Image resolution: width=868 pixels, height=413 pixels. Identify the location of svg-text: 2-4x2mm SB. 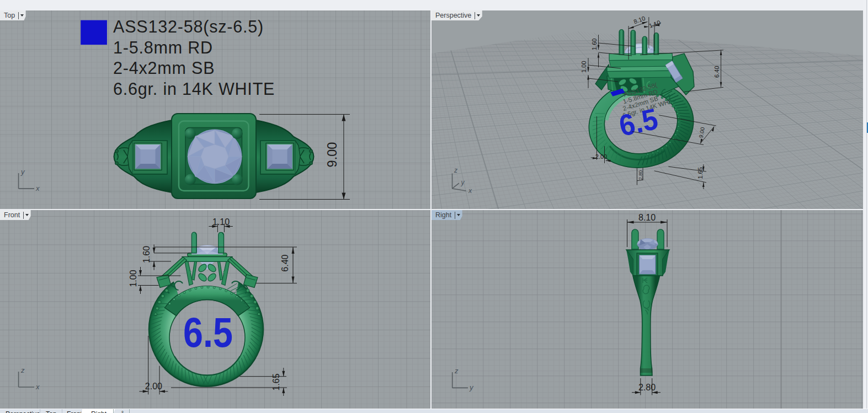
(164, 68).